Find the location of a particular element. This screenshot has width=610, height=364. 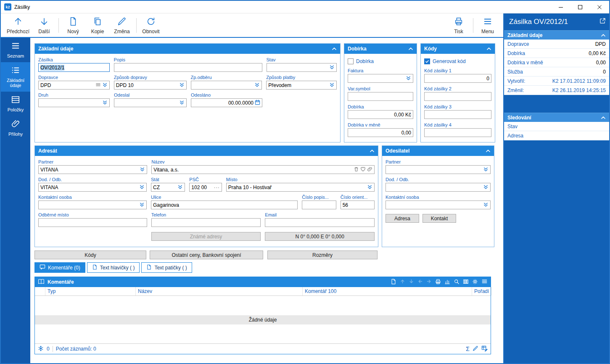

move-down-icon is located at coordinates (411, 282).